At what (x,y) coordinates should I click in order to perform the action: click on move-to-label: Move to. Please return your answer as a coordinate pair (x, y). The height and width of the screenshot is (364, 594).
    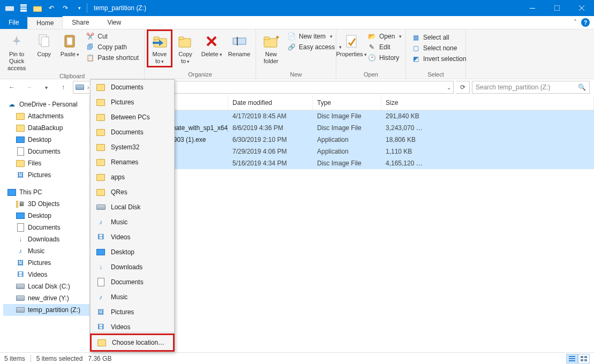
    Looking at the image, I should click on (160, 58).